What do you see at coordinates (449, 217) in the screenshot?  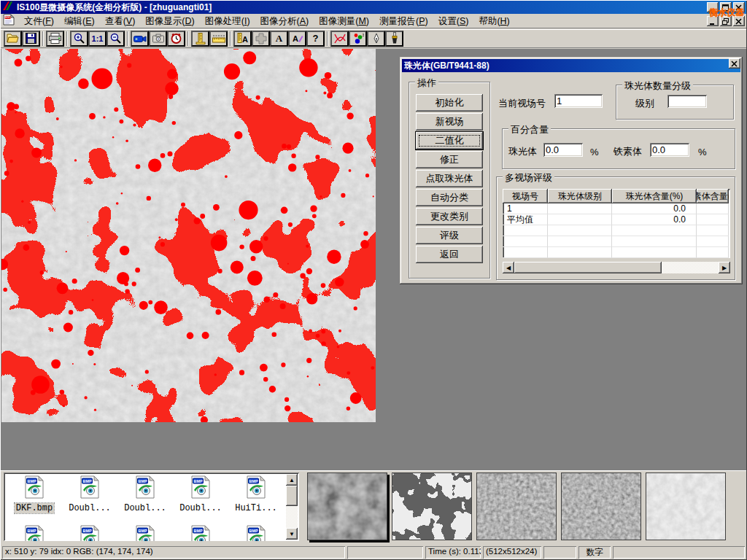 I see `operation-button-6: 更改类别` at bounding box center [449, 217].